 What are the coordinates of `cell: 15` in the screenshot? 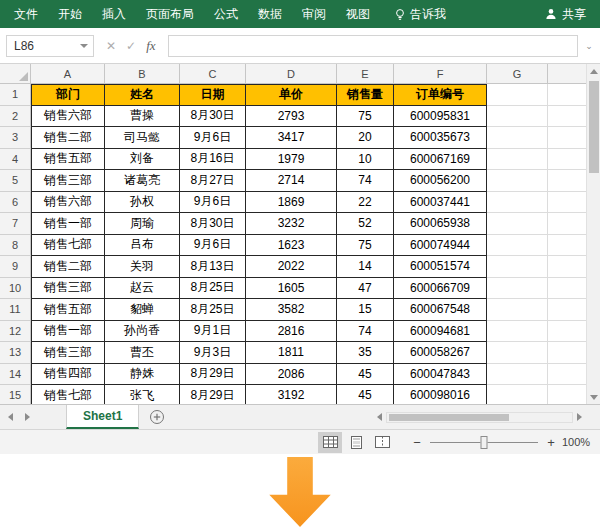 It's located at (366, 310).